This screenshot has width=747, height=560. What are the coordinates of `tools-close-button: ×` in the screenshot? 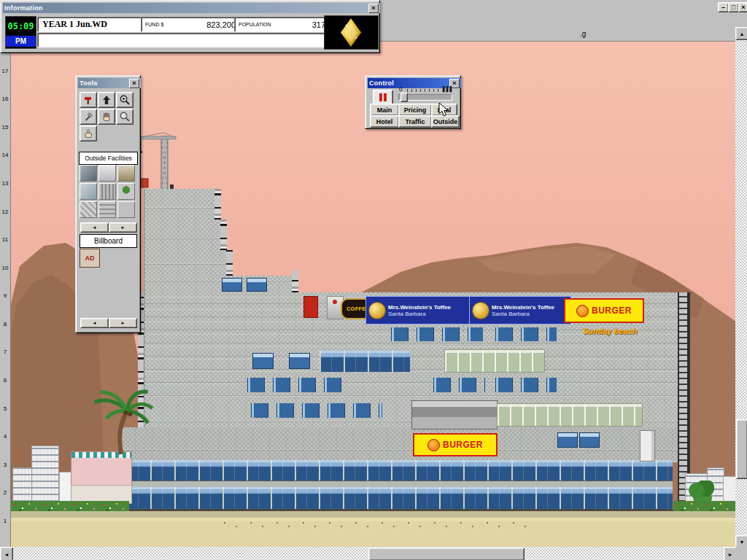 It's located at (134, 83).